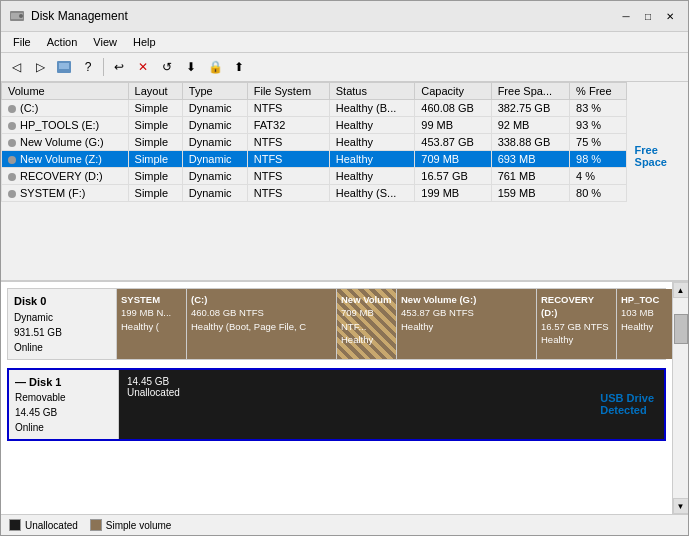 This screenshot has width=689, height=536. Describe the element at coordinates (440, 159) in the screenshot. I see `cell-capacity: 709 MB` at that location.